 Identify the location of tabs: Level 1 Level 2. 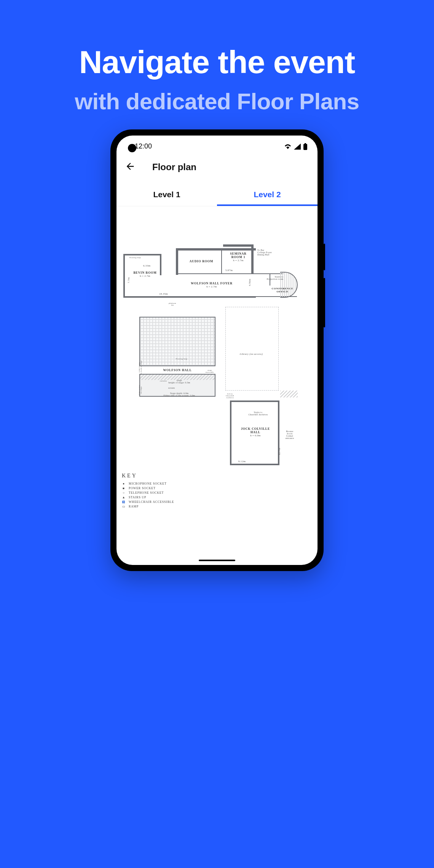
(217, 193).